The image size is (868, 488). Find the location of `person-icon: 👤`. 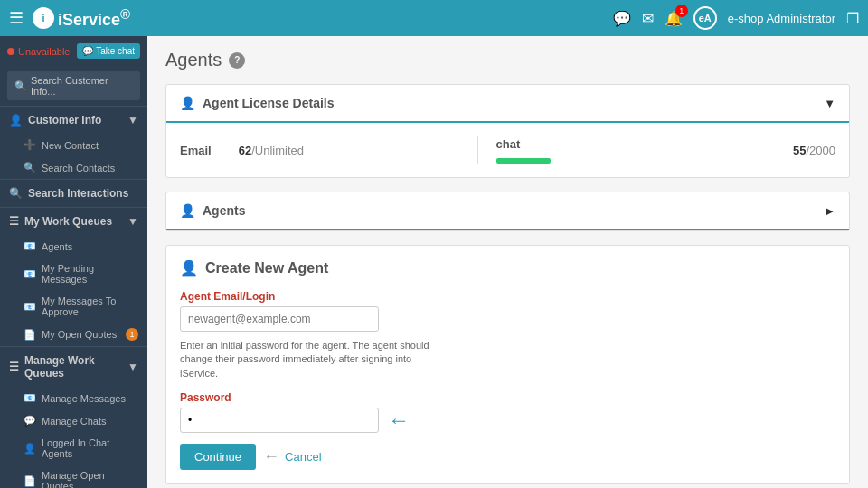

person-icon: 👤 is located at coordinates (16, 120).